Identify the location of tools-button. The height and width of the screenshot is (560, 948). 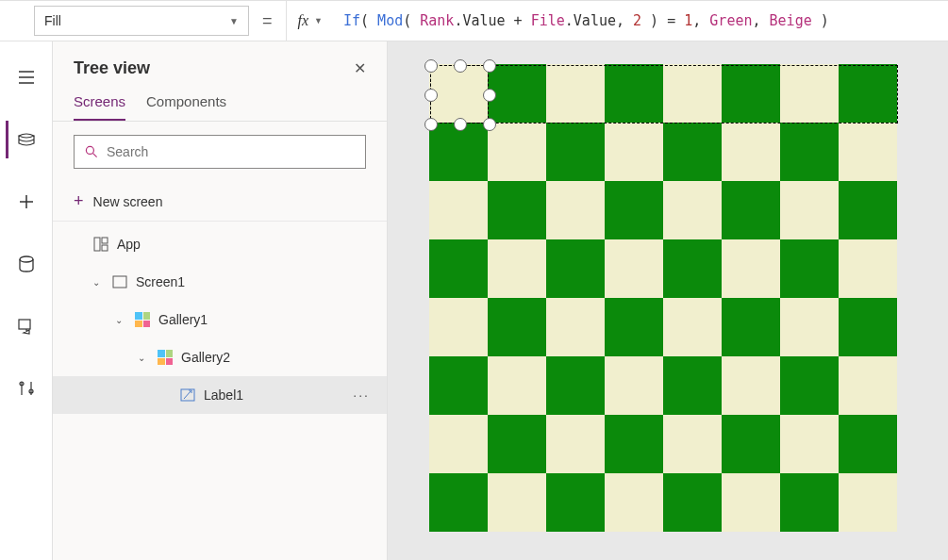
(26, 388).